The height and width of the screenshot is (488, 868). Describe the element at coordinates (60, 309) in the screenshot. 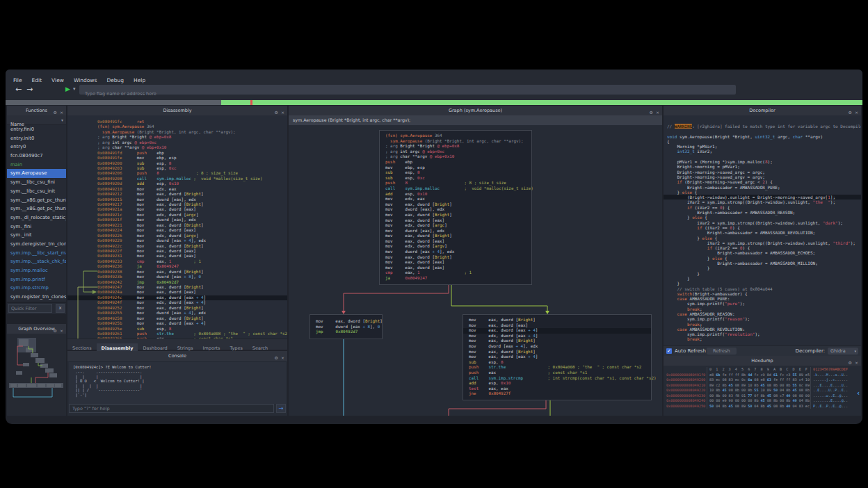

I see `clear-filter-icon: x` at that location.